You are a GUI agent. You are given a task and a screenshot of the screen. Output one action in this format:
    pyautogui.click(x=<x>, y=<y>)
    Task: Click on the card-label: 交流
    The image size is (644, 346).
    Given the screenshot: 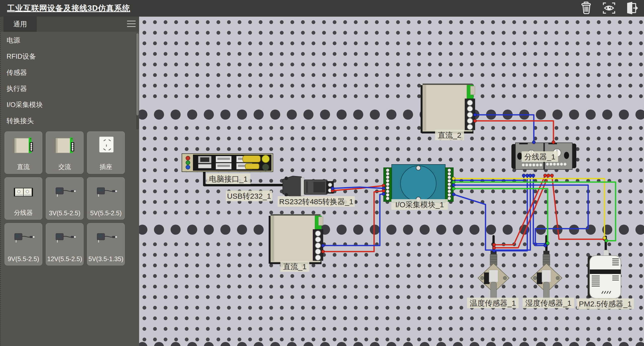 What is the action you would take?
    pyautogui.click(x=65, y=167)
    